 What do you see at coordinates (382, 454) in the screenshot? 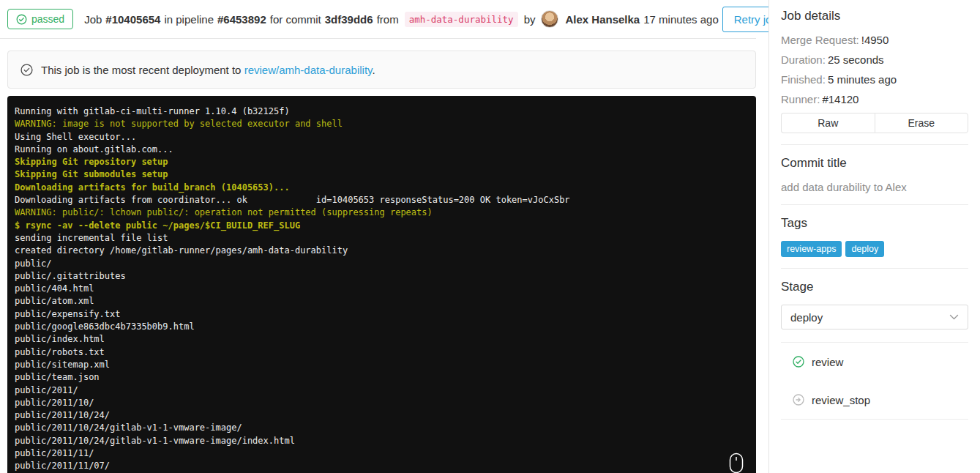
I see `log-line: public/2011/11/` at bounding box center [382, 454].